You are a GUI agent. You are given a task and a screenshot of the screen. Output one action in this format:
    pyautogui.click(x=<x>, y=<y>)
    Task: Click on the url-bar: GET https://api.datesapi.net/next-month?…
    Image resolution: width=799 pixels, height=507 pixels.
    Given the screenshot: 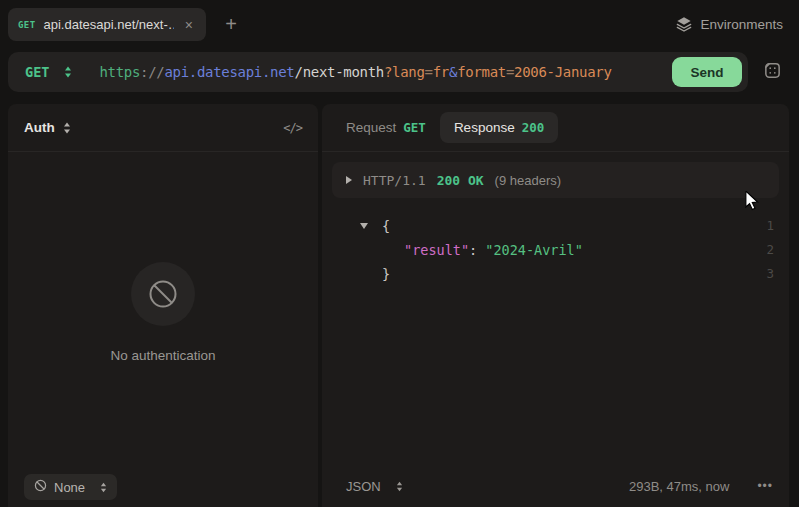 What is the action you would take?
    pyautogui.click(x=378, y=72)
    